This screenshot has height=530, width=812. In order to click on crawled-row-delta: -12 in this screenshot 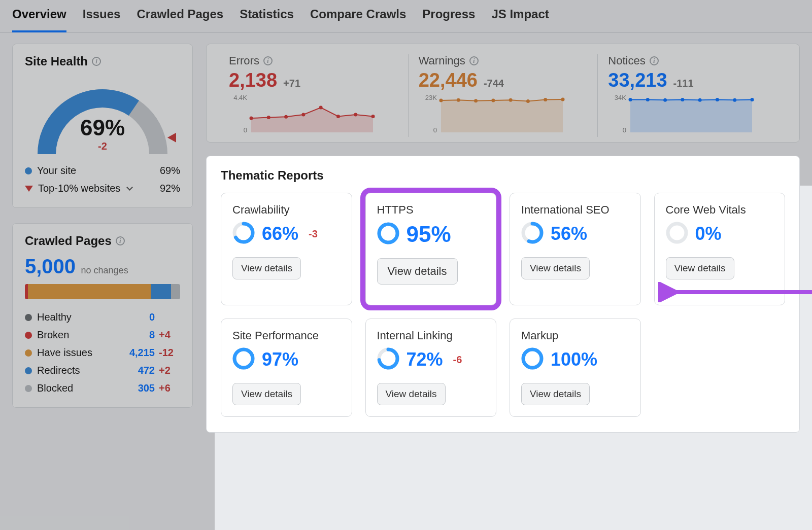, I will do `click(167, 353)`.